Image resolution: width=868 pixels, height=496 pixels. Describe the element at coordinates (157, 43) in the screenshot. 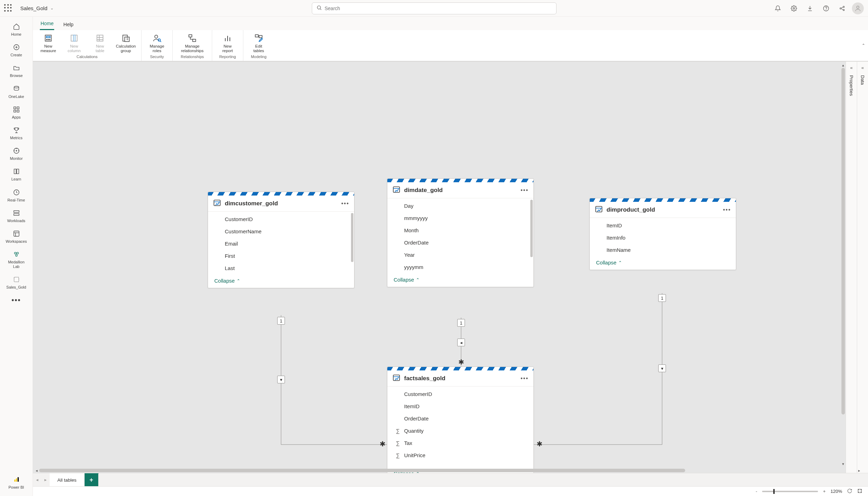

I see `manage-roles-button: Manage roles` at that location.